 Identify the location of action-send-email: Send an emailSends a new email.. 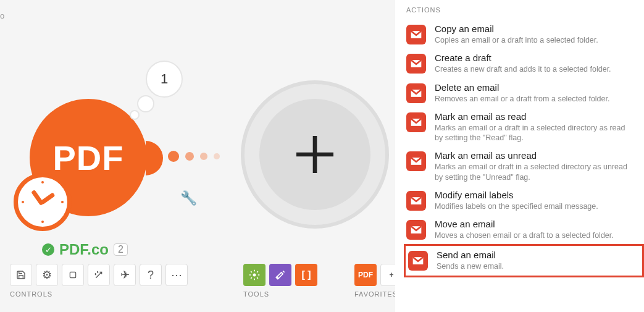
(524, 261).